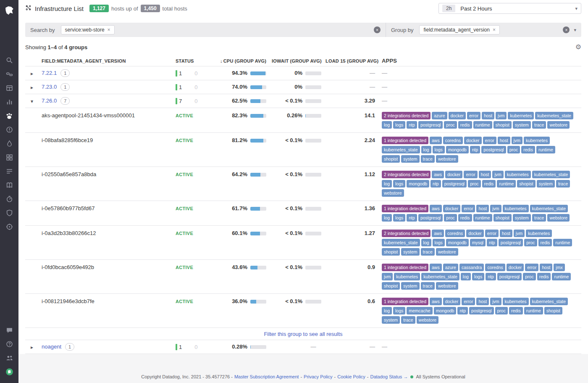 The width and height of the screenshot is (588, 383). What do you see at coordinates (419, 311) in the screenshot?
I see `app-badge: memcache` at bounding box center [419, 311].